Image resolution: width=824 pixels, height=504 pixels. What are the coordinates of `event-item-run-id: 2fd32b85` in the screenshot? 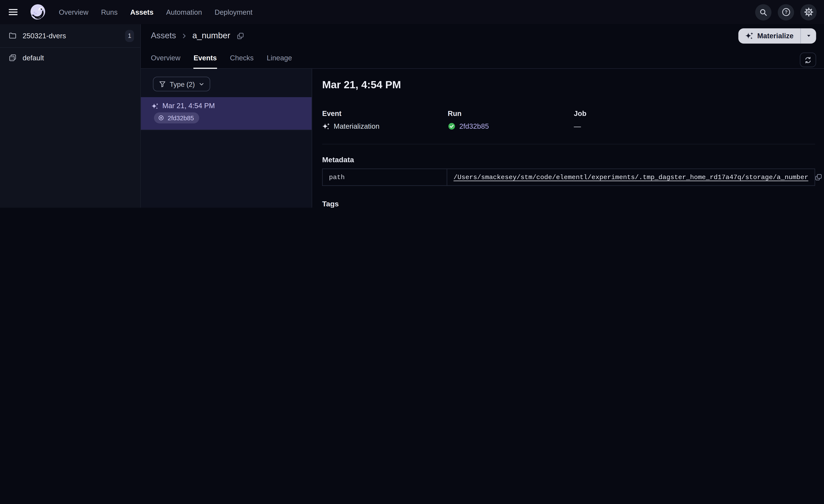 It's located at (181, 118).